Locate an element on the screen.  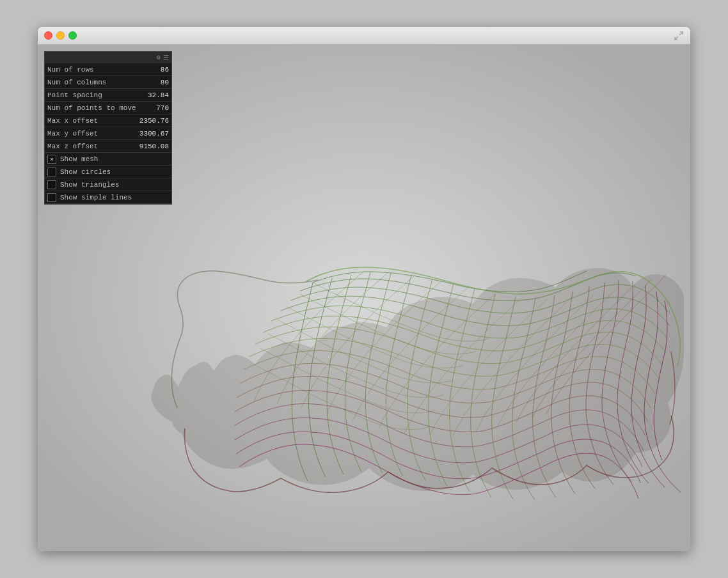
param-label: Max y offset is located at coordinates (73, 134).